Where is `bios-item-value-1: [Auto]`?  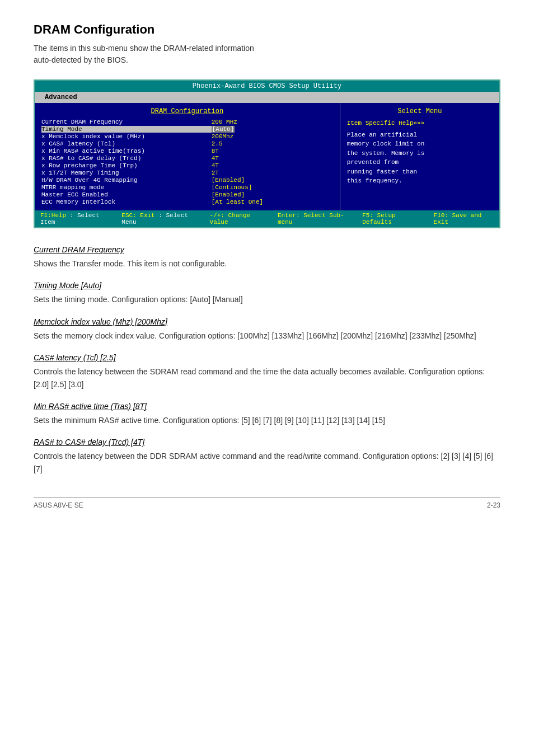 bios-item-value-1: [Auto] is located at coordinates (272, 129).